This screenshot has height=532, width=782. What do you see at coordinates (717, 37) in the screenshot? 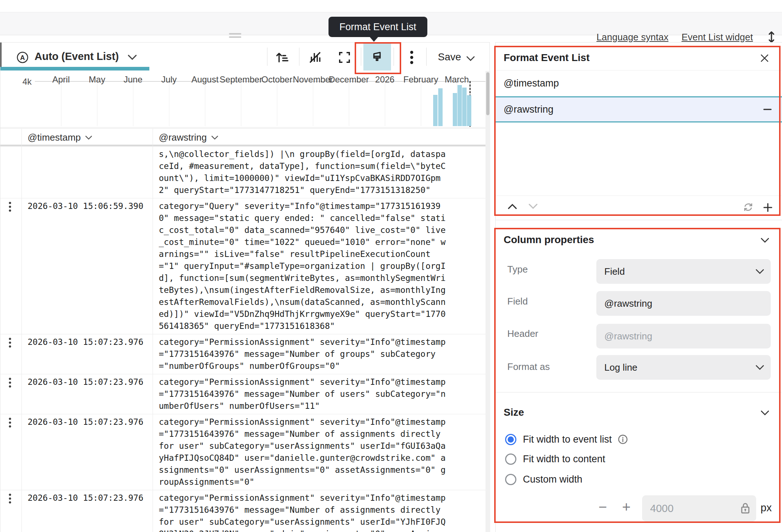
I see `event-list-widget-link: Event List widget` at bounding box center [717, 37].